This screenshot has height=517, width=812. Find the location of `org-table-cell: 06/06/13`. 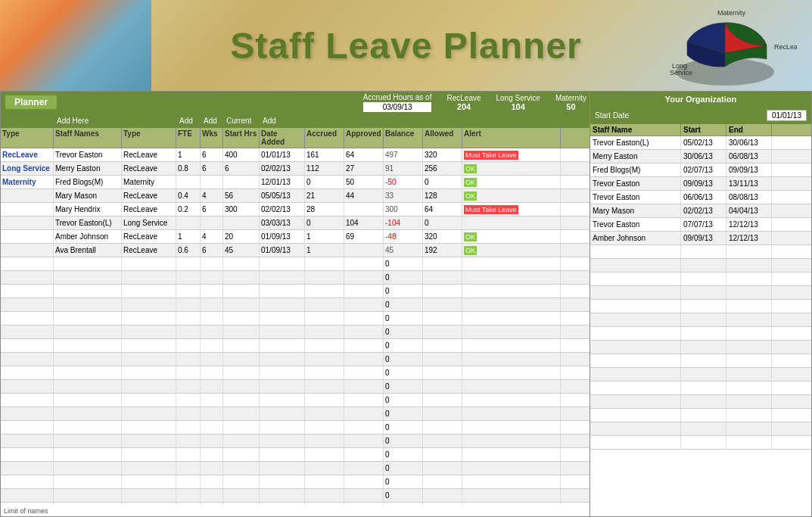

org-table-cell: 06/06/13 is located at coordinates (704, 197).